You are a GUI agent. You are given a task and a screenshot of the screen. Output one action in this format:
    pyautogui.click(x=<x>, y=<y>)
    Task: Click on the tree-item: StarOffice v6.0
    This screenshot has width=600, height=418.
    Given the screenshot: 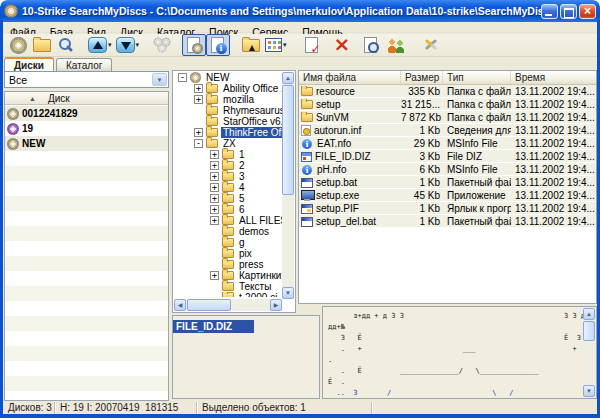 What is the action you would take?
    pyautogui.click(x=228, y=122)
    